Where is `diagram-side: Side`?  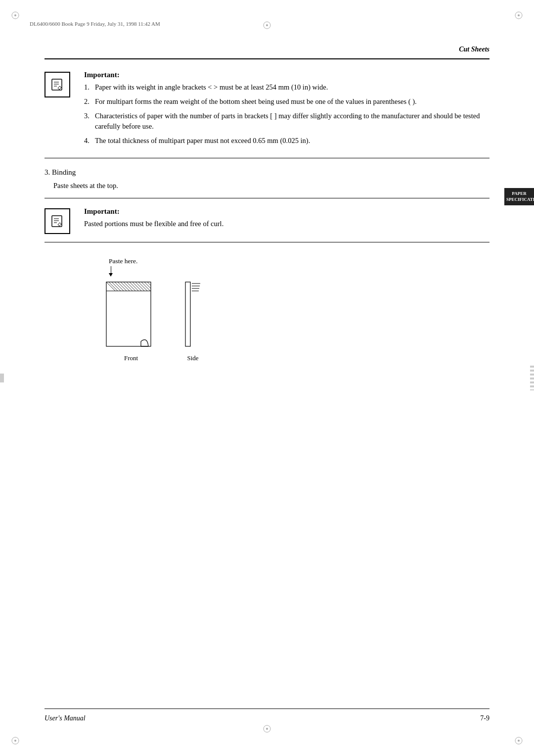
diagram-side: Side is located at coordinates (193, 321).